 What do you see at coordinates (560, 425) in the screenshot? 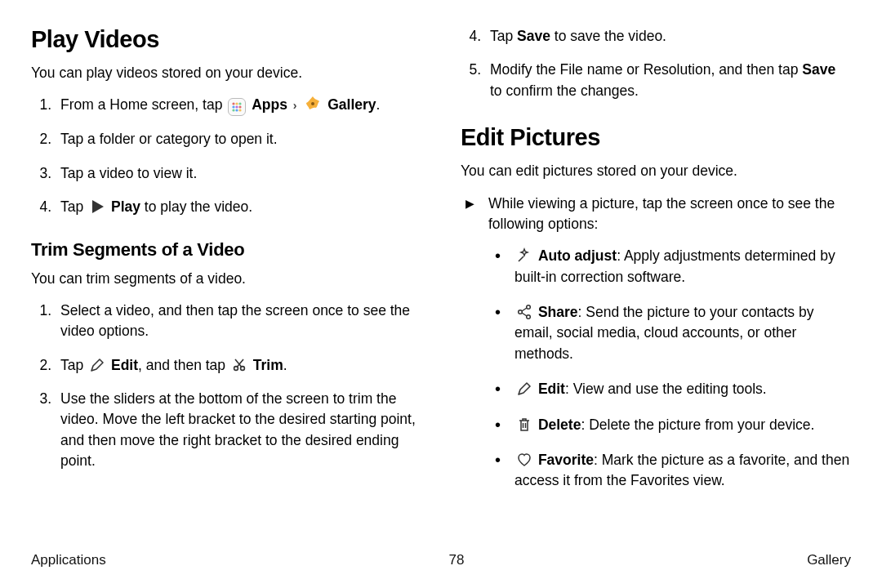
I see `label: Delete` at bounding box center [560, 425].